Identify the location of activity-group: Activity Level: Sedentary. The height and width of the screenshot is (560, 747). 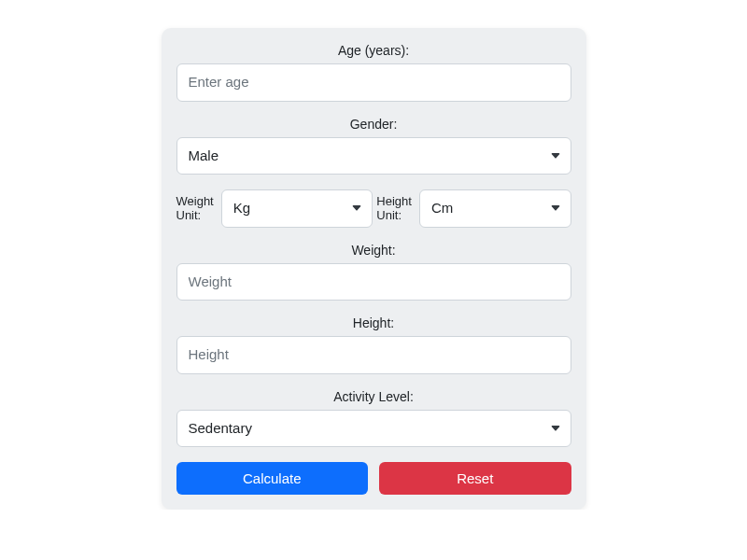
(374, 418).